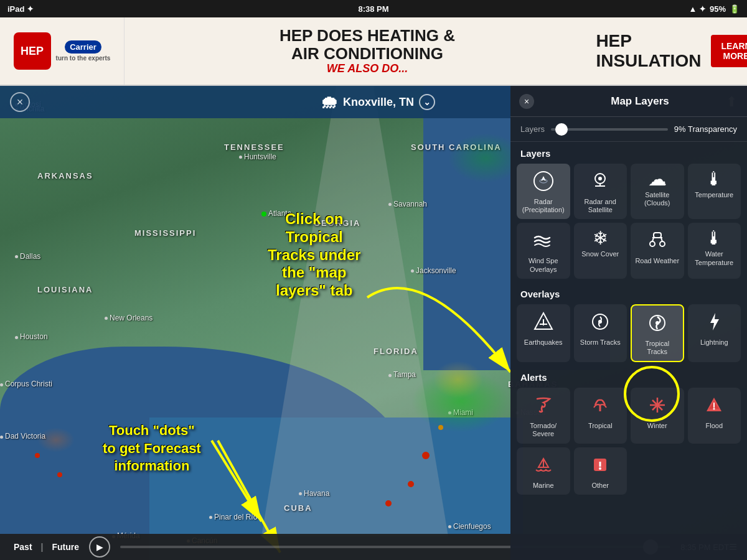 The image size is (747, 560). What do you see at coordinates (402, 375) in the screenshot?
I see `city-tampa: Tampa` at bounding box center [402, 375].